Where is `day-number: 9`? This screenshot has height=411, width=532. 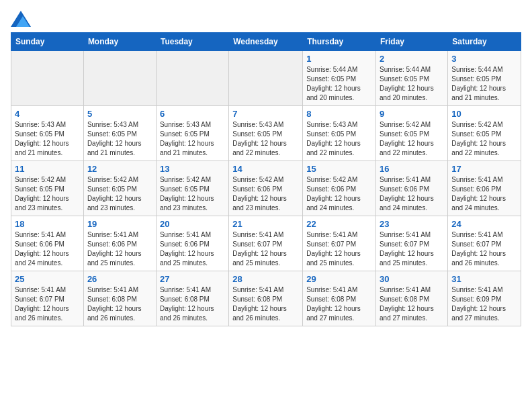 day-number: 9 is located at coordinates (412, 114).